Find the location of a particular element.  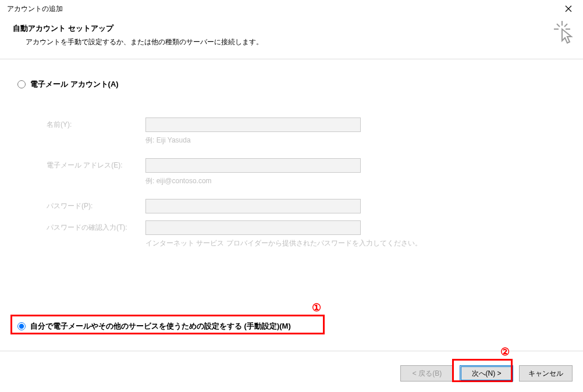

email-hint: 例: eiji@contoso.com is located at coordinates (356, 181).